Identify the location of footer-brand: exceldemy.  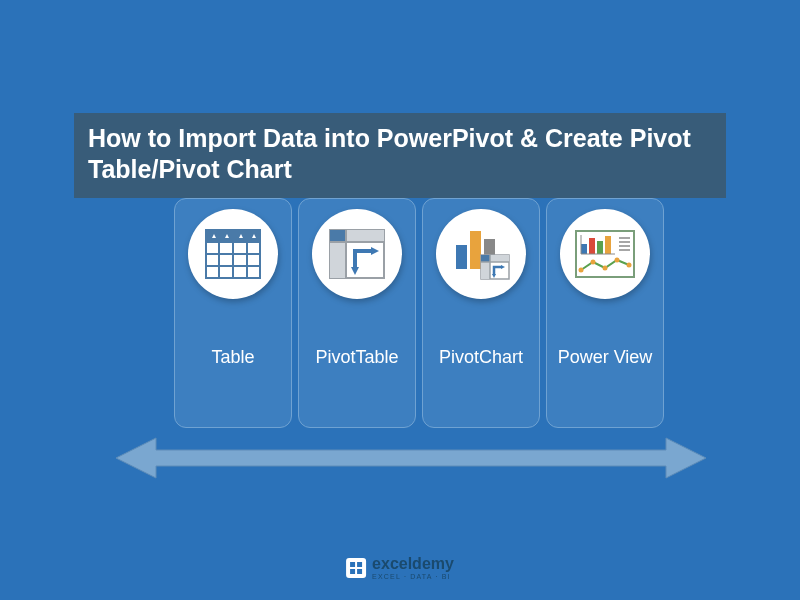
(413, 564).